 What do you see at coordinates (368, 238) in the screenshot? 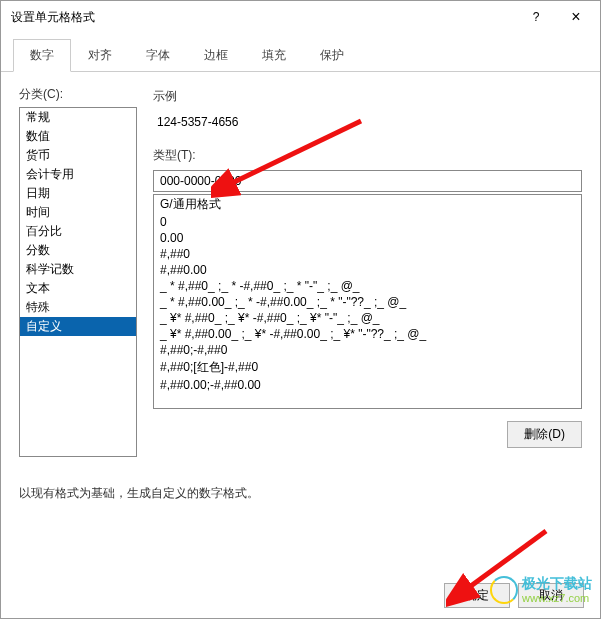
I see `format-item: 0.00` at bounding box center [368, 238].